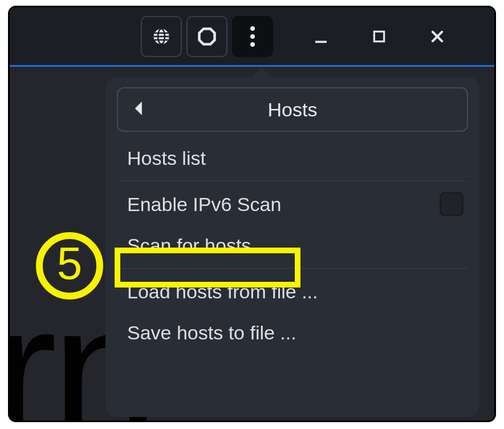  What do you see at coordinates (253, 37) in the screenshot?
I see `kebab-menu-icon` at bounding box center [253, 37].